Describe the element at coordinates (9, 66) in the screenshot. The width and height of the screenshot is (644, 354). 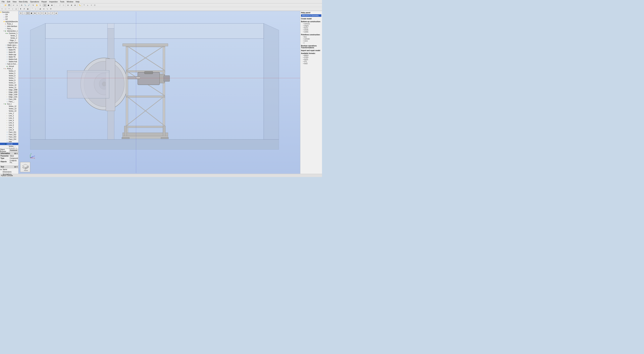
I see `tree-item-shroud: ■shroud` at that location.